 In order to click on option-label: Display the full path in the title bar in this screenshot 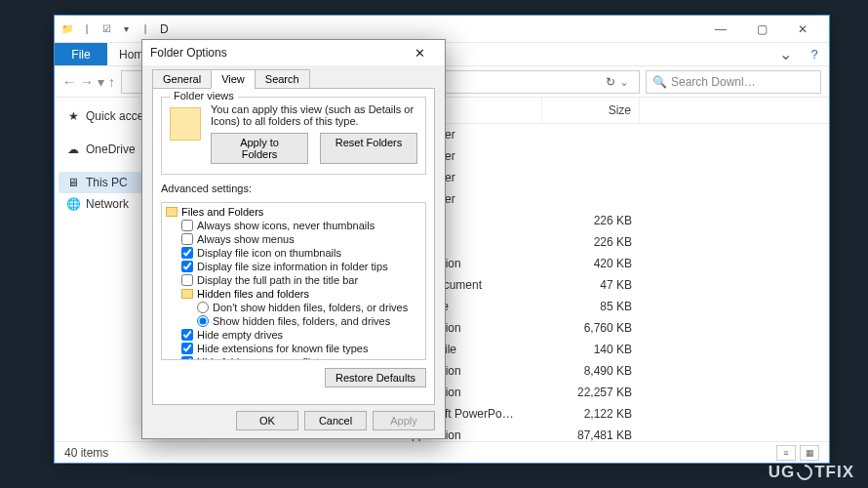, I will do `click(277, 280)`.